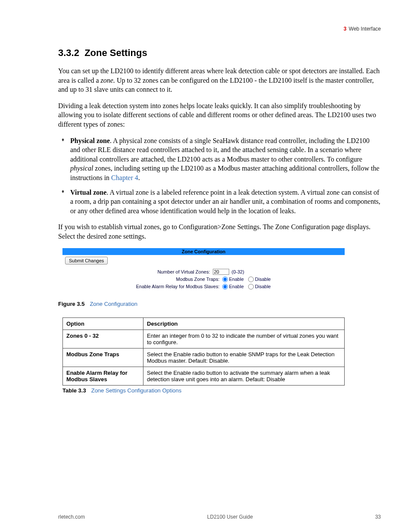  What do you see at coordinates (220, 80) in the screenshot?
I see `paragraph-1: You can set up the LD2100 to identify di…` at bounding box center [220, 80].